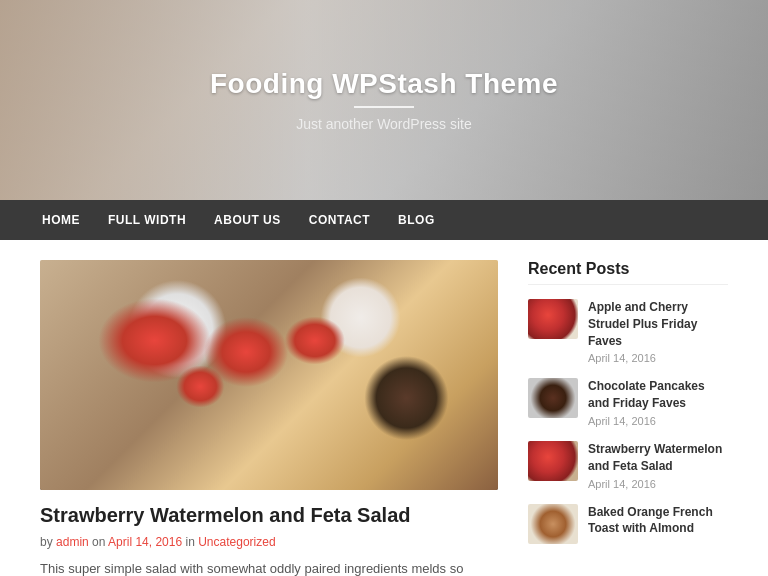 The image size is (768, 576). What do you see at coordinates (384, 84) in the screenshot?
I see `site-title: Fooding WPStash Theme` at bounding box center [384, 84].